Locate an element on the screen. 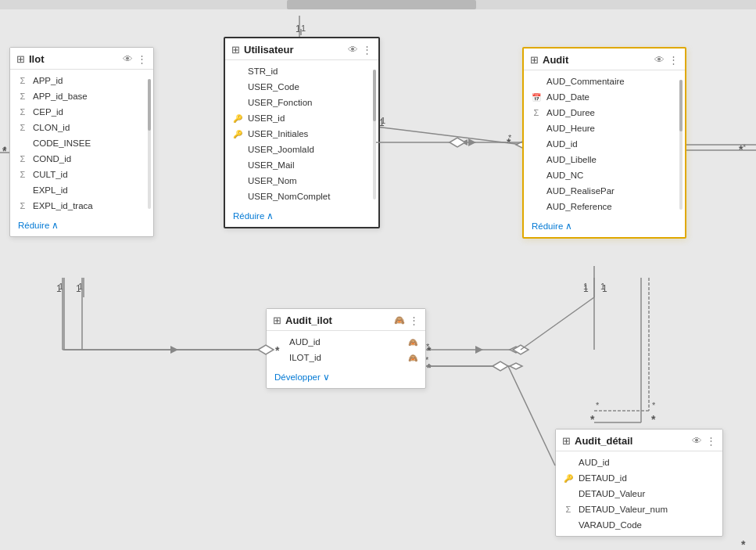  table-utilisateur-header: ⊞ Utilisateur 👁 ⋮ is located at coordinates (302, 49).